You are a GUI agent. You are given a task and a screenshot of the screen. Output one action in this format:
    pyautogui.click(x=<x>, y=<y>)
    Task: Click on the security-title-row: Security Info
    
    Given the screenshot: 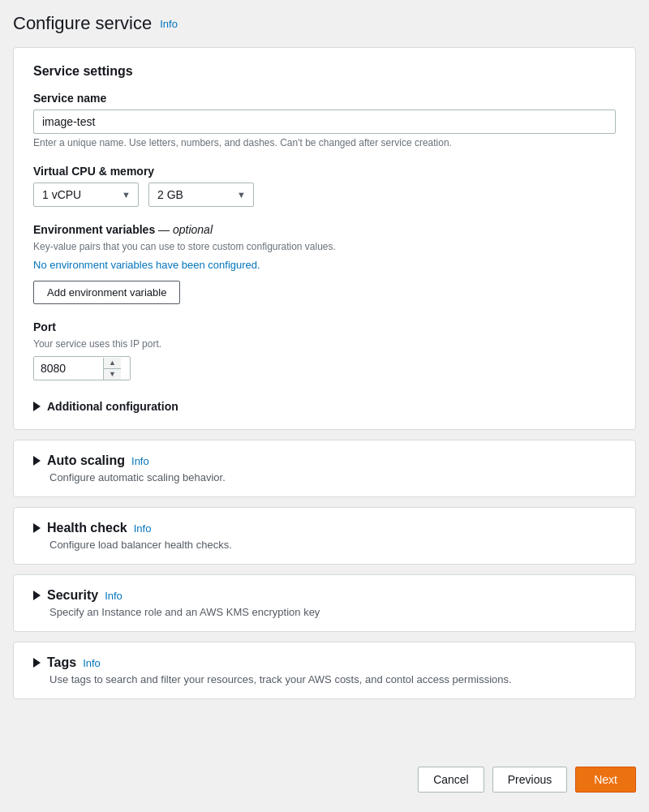 What is the action you would take?
    pyautogui.click(x=324, y=595)
    